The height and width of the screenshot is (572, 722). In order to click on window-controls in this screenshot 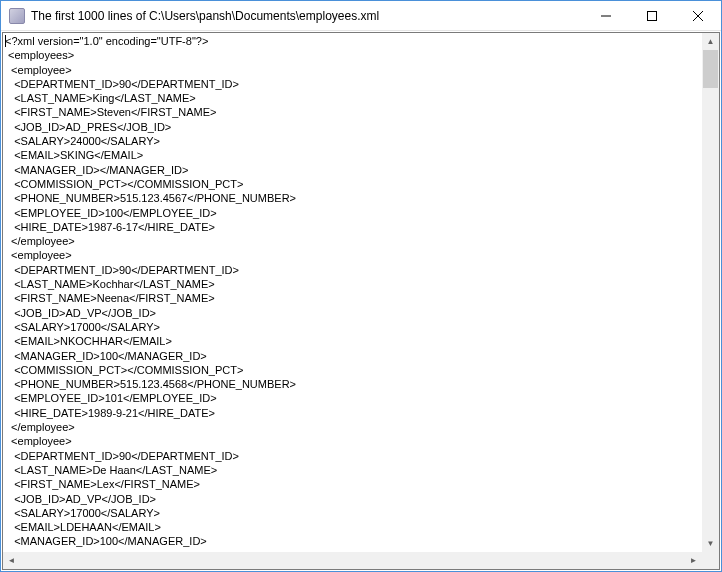, I will do `click(652, 16)`.